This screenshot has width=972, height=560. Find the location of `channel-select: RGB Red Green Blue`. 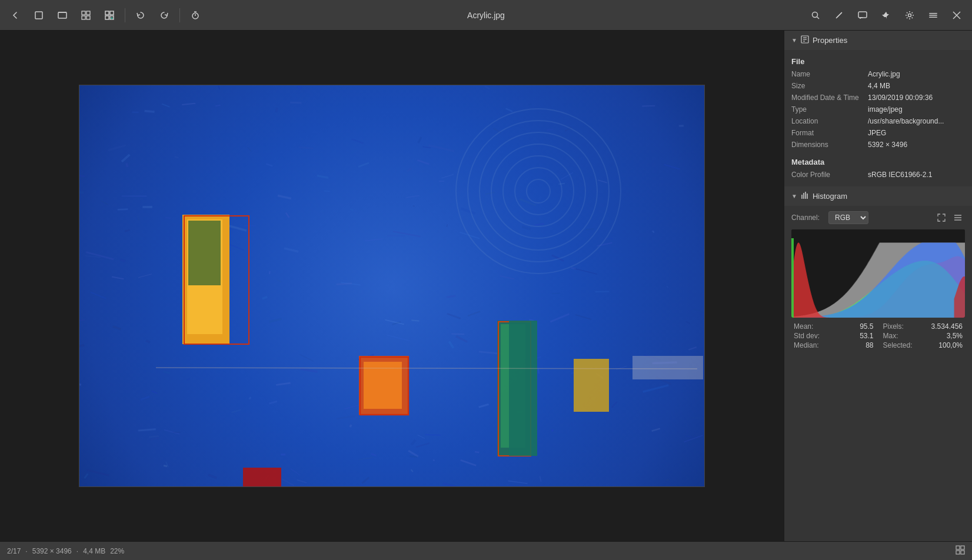

channel-select: RGB Red Green Blue is located at coordinates (848, 218).